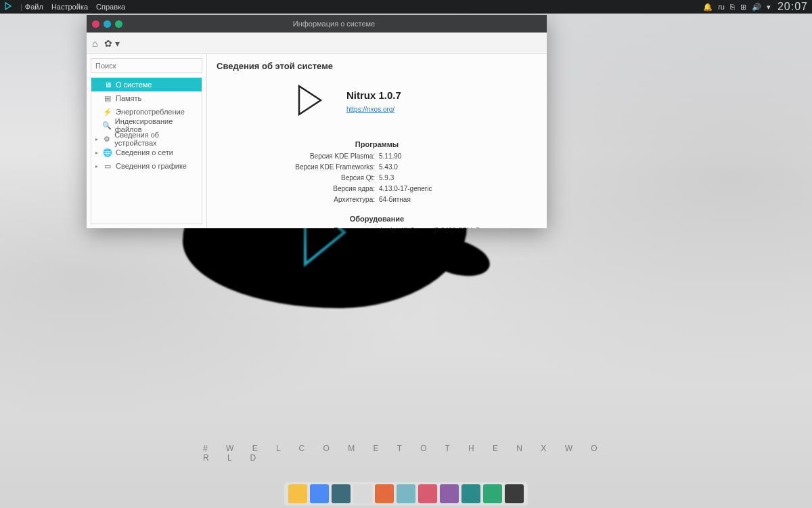  Describe the element at coordinates (334, 24) in the screenshot. I see `window-title: Информация о системе` at that location.